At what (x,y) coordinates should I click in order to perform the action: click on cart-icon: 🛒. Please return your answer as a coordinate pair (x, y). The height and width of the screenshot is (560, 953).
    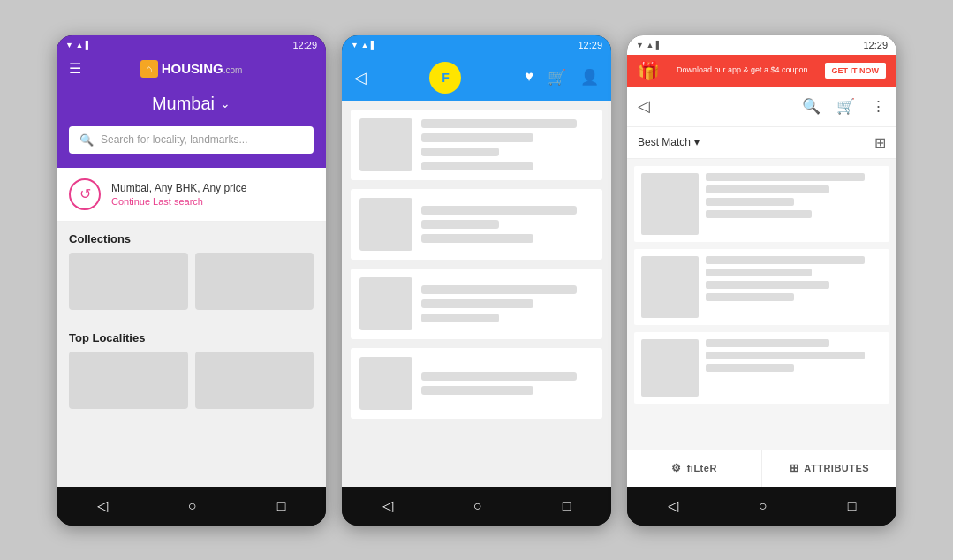
    Looking at the image, I should click on (556, 78).